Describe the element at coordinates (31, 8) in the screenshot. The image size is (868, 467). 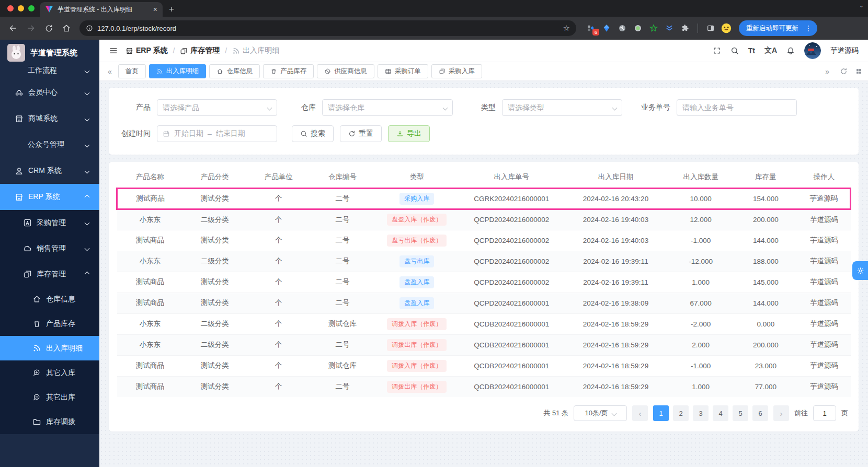
I see `maximize-window-button` at that location.